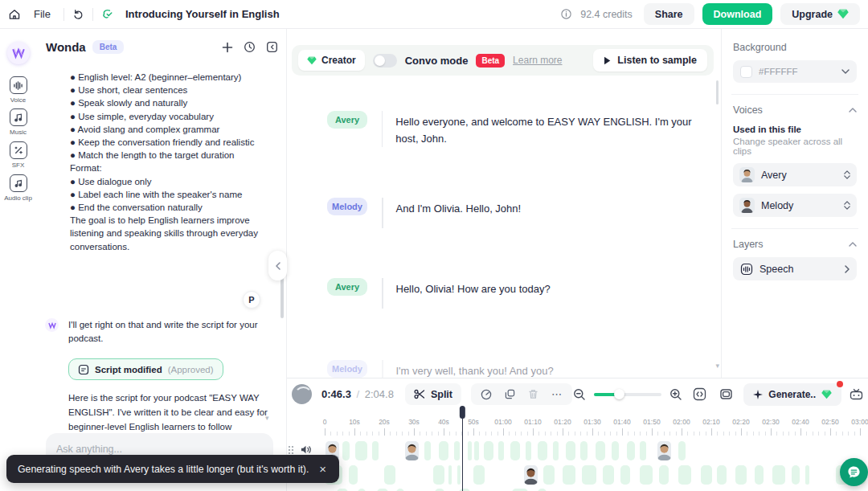  What do you see at coordinates (459, 207) in the screenshot?
I see `transcript-text: And I'm Olivia. Hello, John!` at bounding box center [459, 207].